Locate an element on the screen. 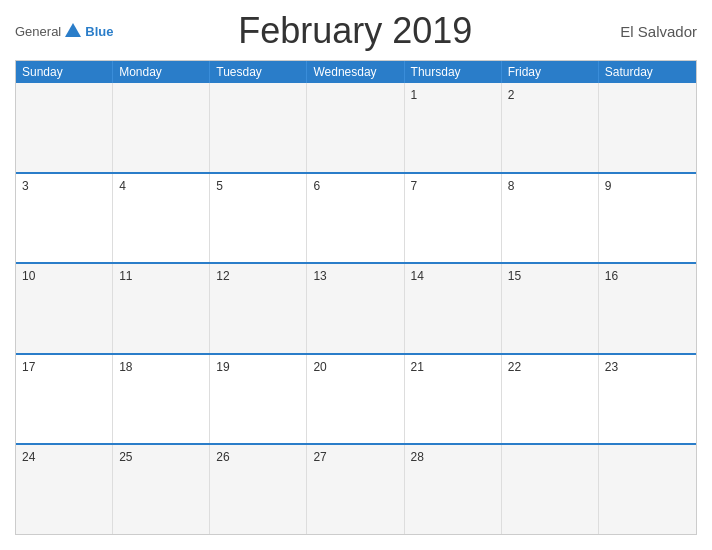 Image resolution: width=712 pixels, height=550 pixels. day-cell: 26 is located at coordinates (258, 490).